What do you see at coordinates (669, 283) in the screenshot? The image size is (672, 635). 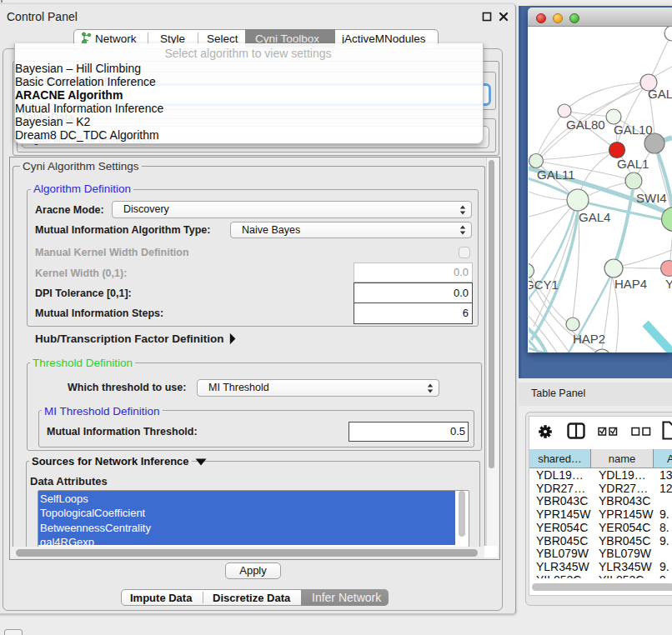 I see `svg-text: YM` at bounding box center [669, 283].